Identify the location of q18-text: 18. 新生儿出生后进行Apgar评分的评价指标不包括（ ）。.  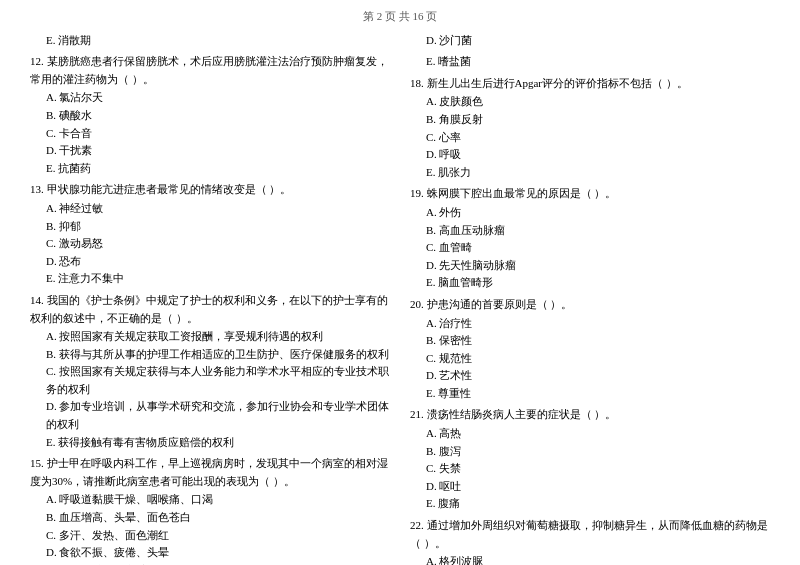
(590, 84).